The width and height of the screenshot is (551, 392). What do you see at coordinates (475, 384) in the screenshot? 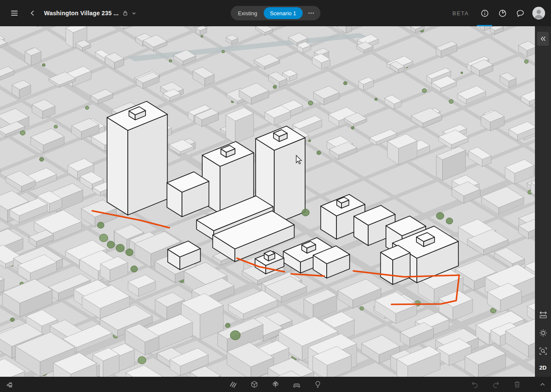
I see `undo-icon` at bounding box center [475, 384].